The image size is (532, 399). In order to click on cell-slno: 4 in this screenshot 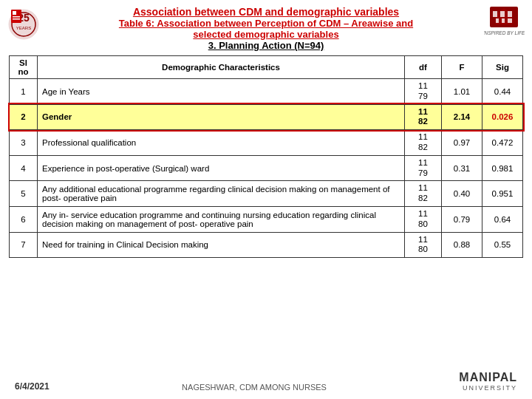, I will do `click(24, 168)`.